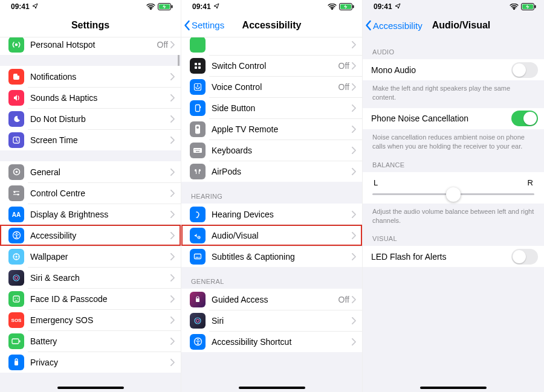 The image size is (544, 392). I want to click on row-led-flash: LED Flash for Alerts, so click(453, 256).